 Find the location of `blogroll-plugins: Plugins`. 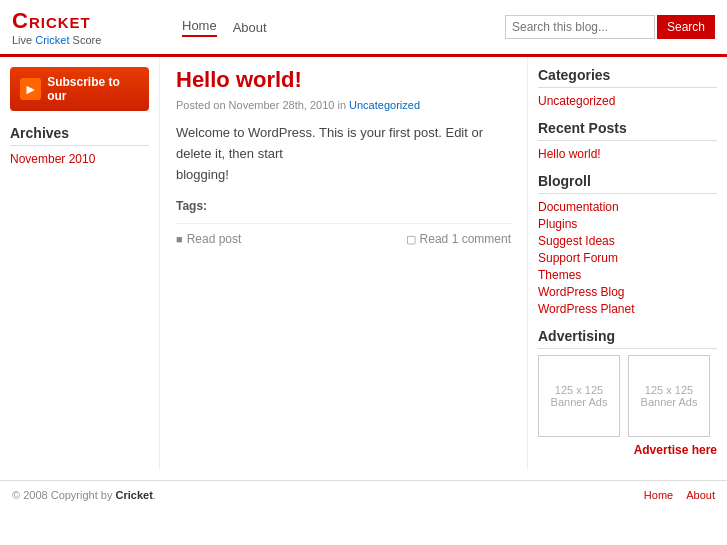

blogroll-plugins: Plugins is located at coordinates (628, 224).